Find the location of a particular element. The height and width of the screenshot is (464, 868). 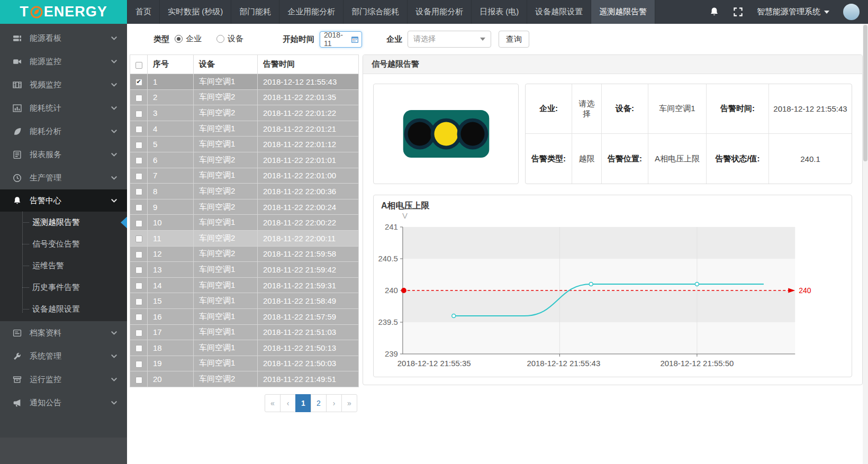

table-row: 8车间空调22018-11-22 22:00:36 is located at coordinates (245, 192).